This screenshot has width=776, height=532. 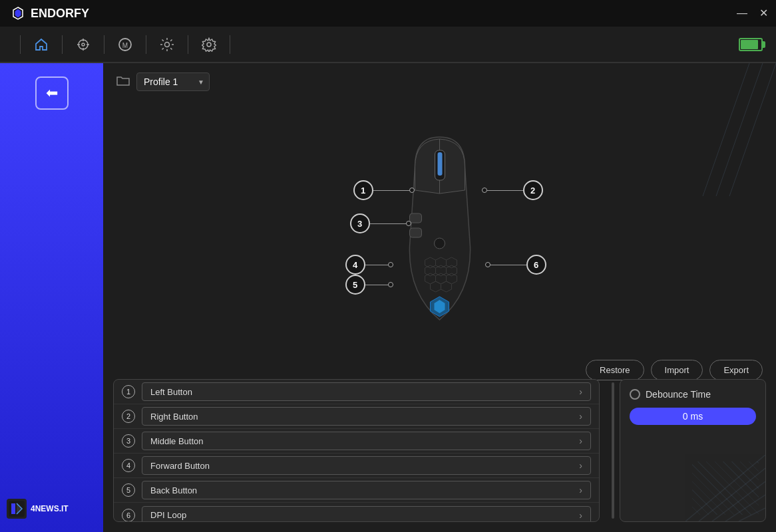 What do you see at coordinates (752, 13) in the screenshot?
I see `window-controls: — ✕` at bounding box center [752, 13].